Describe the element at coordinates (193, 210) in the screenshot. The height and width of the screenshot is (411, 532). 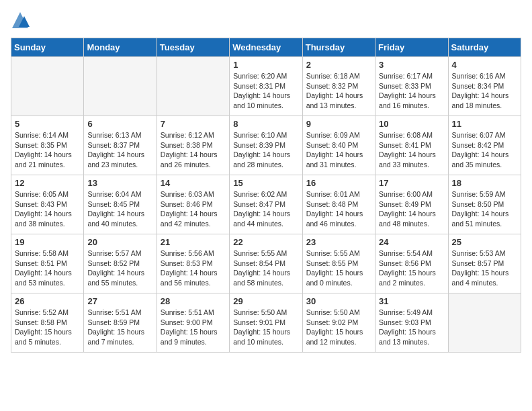
I see `cell-content: Sunrise: 6:03 AMSunset: 8:46 PMDaylight:…` at that location.